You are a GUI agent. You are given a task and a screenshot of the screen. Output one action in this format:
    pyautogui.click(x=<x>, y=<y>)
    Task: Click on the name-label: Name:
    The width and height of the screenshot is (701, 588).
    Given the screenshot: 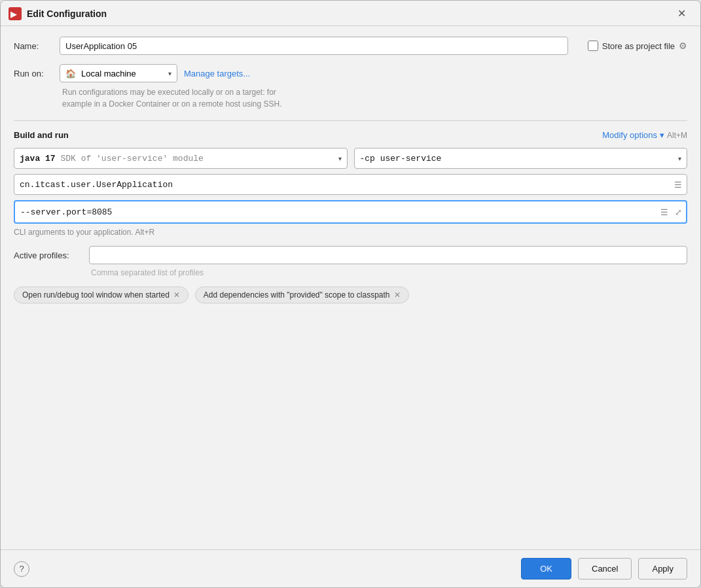 What is the action you would take?
    pyautogui.click(x=33, y=46)
    